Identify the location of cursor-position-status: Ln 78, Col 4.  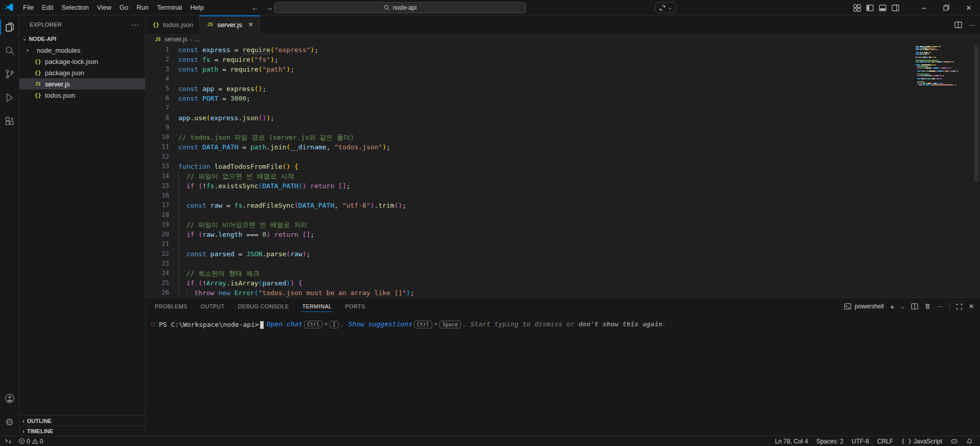
(792, 441).